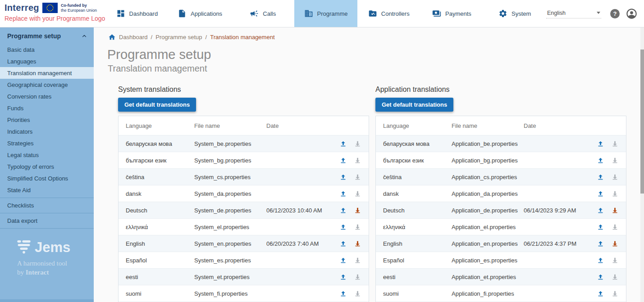 Image resolution: width=644 pixels, height=302 pixels. Describe the element at coordinates (243, 143) in the screenshot. I see `table-row: беларуская моваSystem_be.properties` at that location.